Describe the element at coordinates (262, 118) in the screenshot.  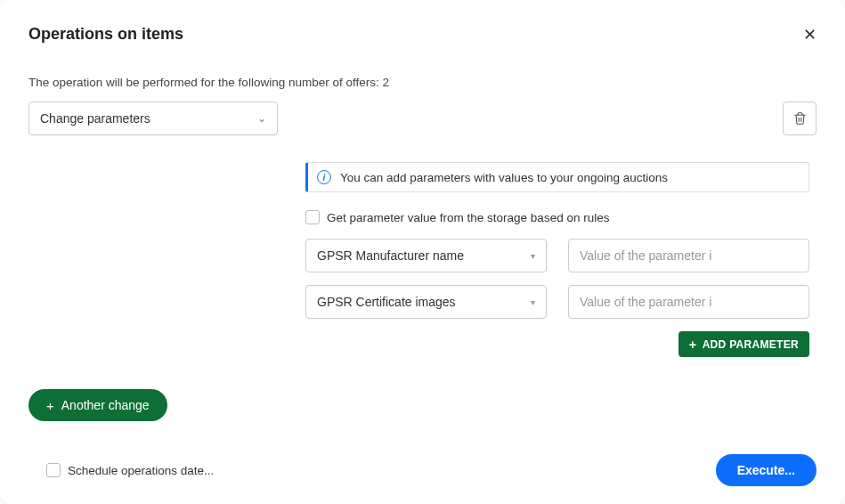
I see `chevron-down-icon: ⌄` at that location.